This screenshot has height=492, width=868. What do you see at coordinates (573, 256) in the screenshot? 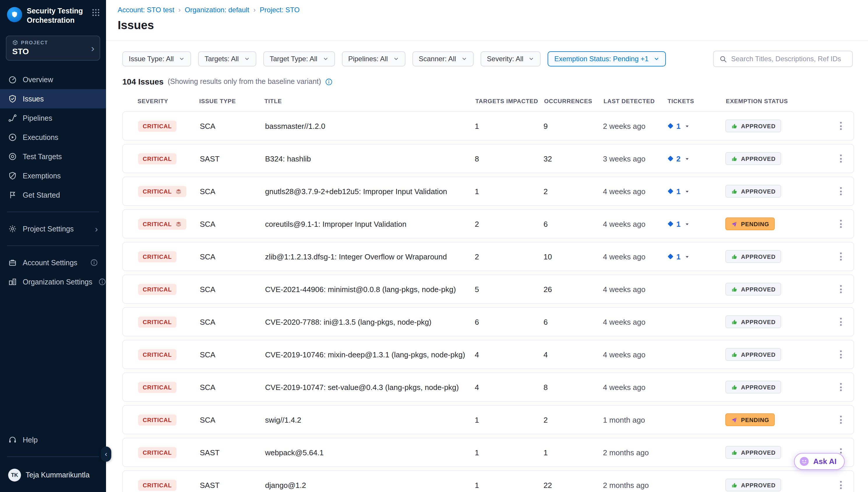
I see `occurrences-cell: 10` at bounding box center [573, 256].